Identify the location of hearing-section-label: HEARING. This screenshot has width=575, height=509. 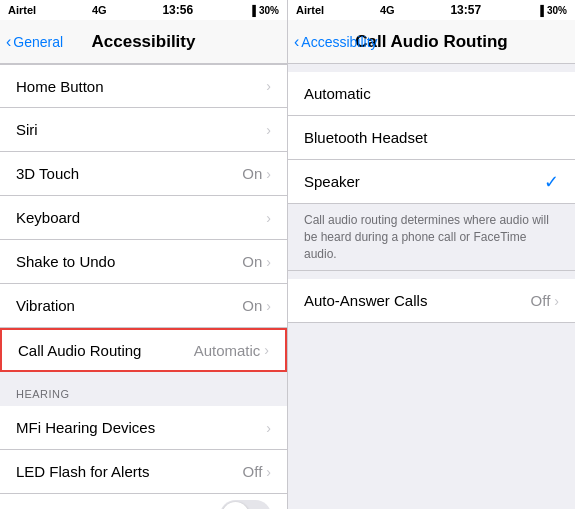
(144, 389).